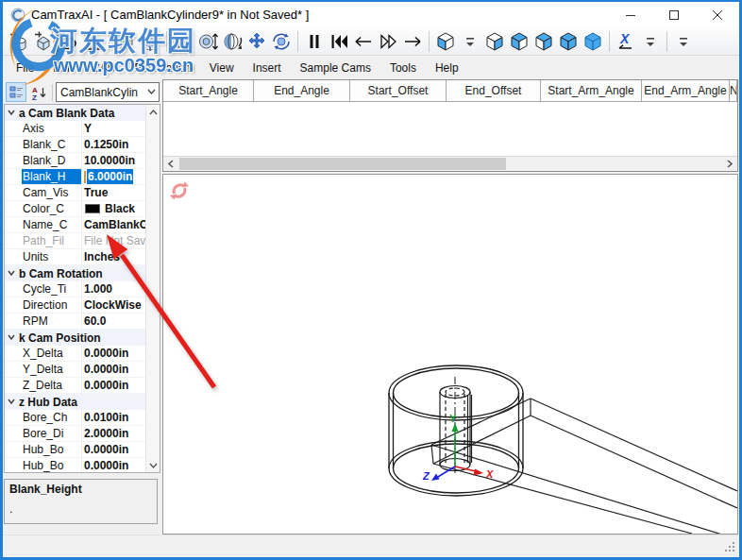 The width and height of the screenshot is (742, 560). I want to click on property-section-header: z Hub Data, so click(76, 402).